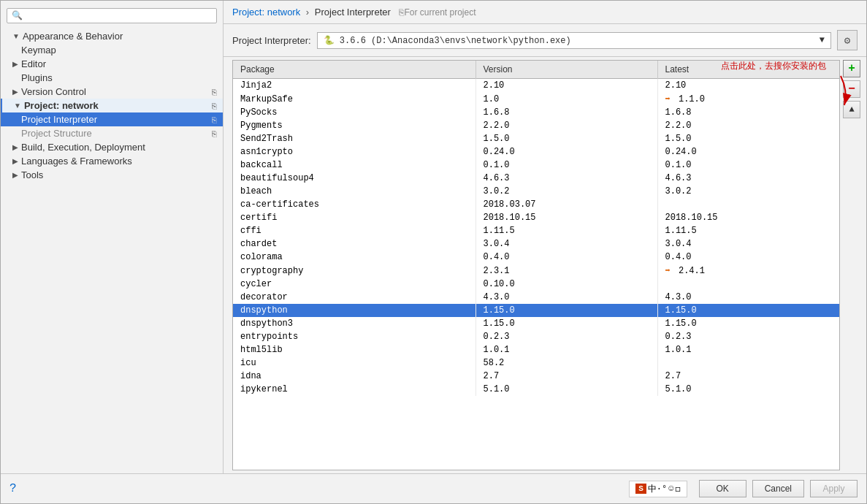 The image size is (867, 504). What do you see at coordinates (112, 161) in the screenshot?
I see `sidebar-item-languages: ▶ Languages & Frameworks` at bounding box center [112, 161].